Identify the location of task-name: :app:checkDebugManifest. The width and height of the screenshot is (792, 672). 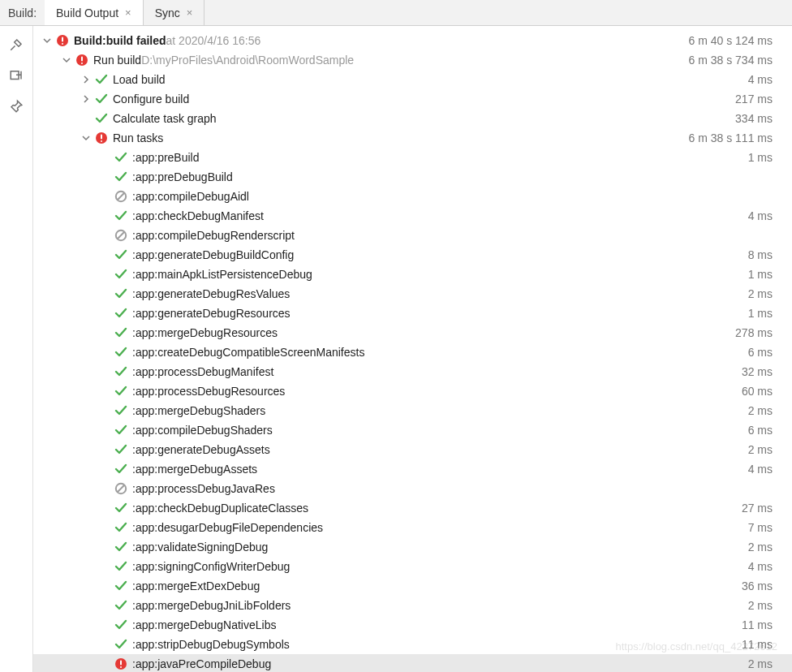
(198, 216).